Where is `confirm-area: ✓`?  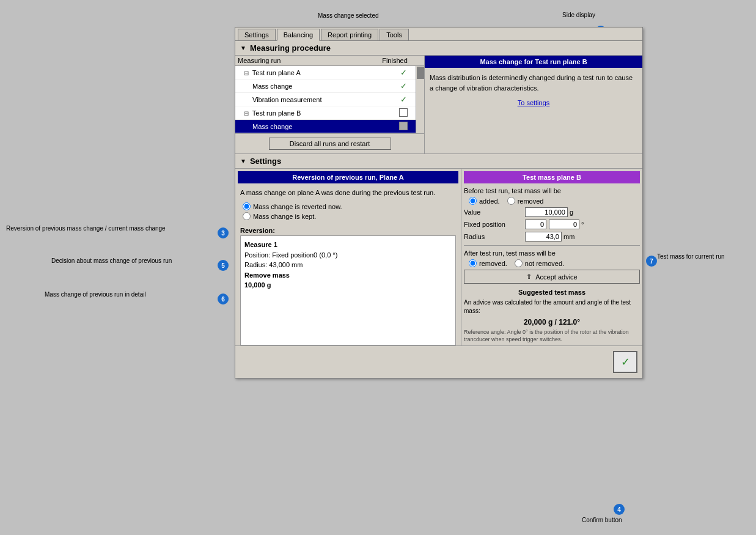
confirm-area: ✓ is located at coordinates (439, 362).